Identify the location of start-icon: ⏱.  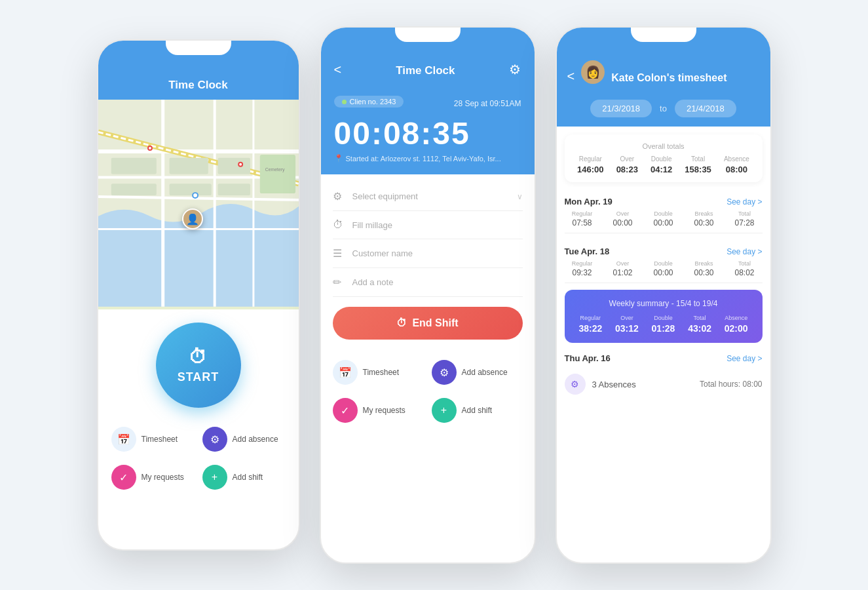
(198, 357).